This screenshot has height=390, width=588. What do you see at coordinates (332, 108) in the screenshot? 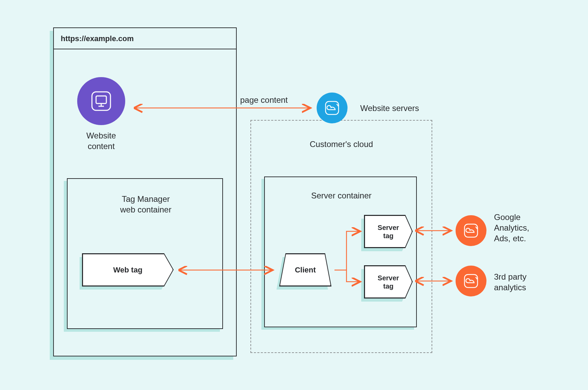
I see `website-servers-icon-circle` at bounding box center [332, 108].